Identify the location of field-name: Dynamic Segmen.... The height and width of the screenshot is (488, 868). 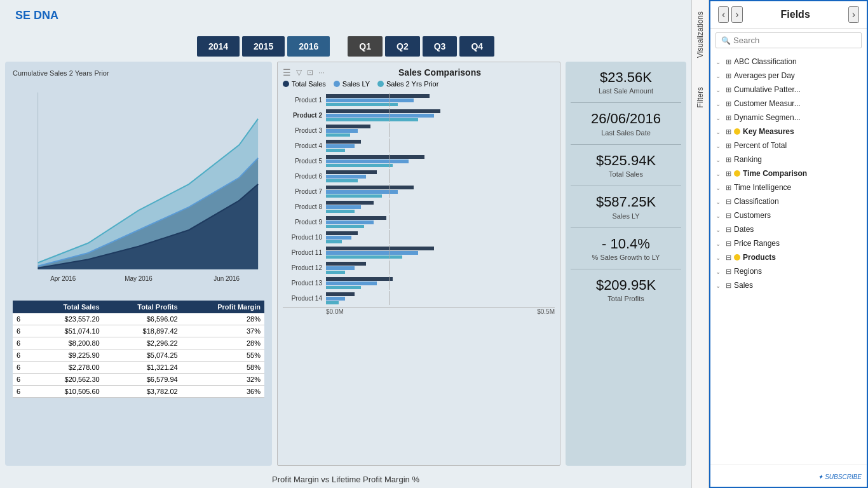
(768, 118).